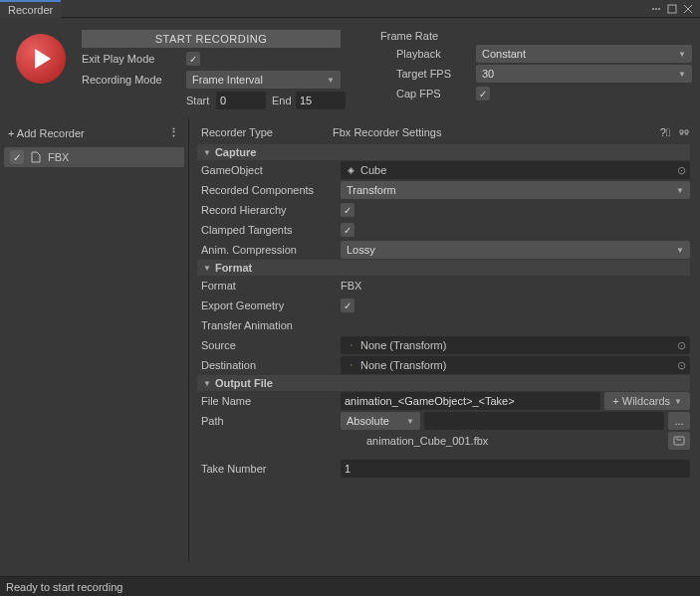 Image resolution: width=700 pixels, height=596 pixels. I want to click on recorded-components-dropdown: Transform ▼, so click(516, 190).